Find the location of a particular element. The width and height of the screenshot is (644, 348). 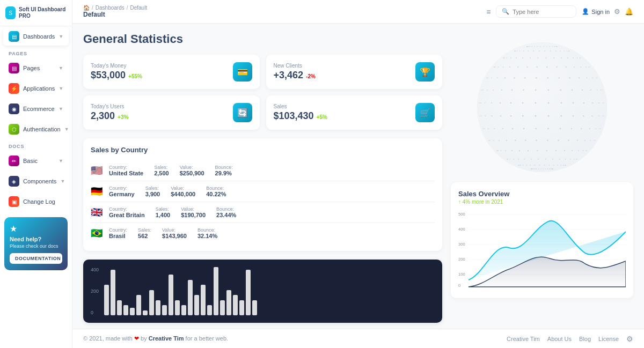

sidebar-item-dashboards: ▤ Dashboards ▼ is located at coordinates (36, 36).